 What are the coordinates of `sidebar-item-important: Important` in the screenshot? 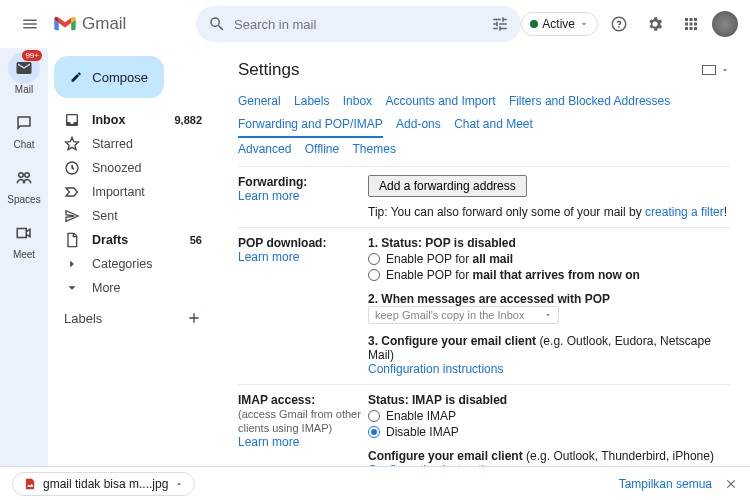 It's located at (133, 192).